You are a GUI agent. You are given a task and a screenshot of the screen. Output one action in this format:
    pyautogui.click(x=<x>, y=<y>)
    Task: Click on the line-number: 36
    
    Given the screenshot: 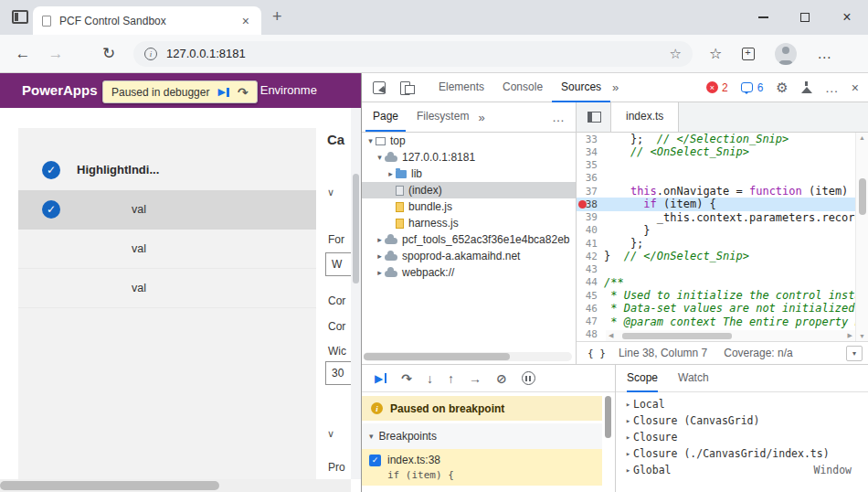 What is the action you would take?
    pyautogui.click(x=590, y=177)
    